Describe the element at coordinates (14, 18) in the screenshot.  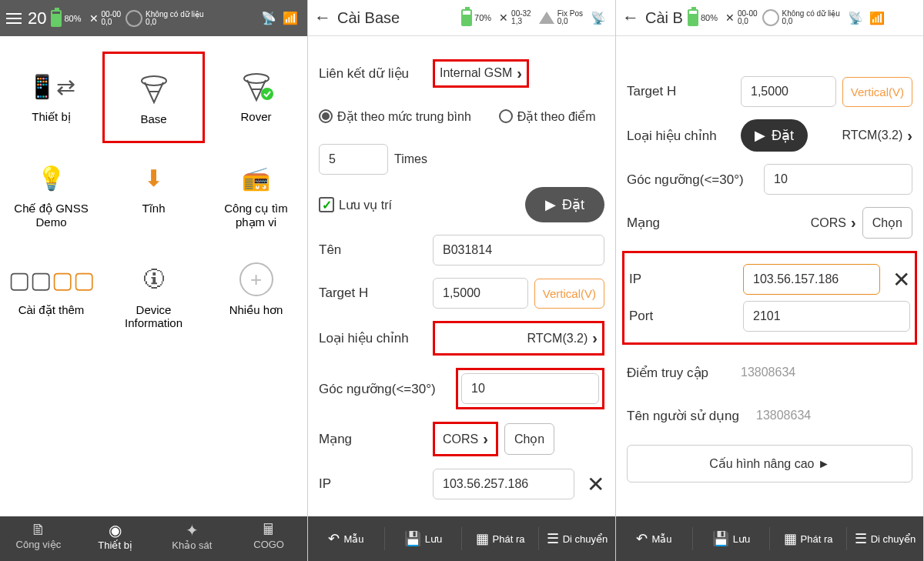
I see `menu-icon` at that location.